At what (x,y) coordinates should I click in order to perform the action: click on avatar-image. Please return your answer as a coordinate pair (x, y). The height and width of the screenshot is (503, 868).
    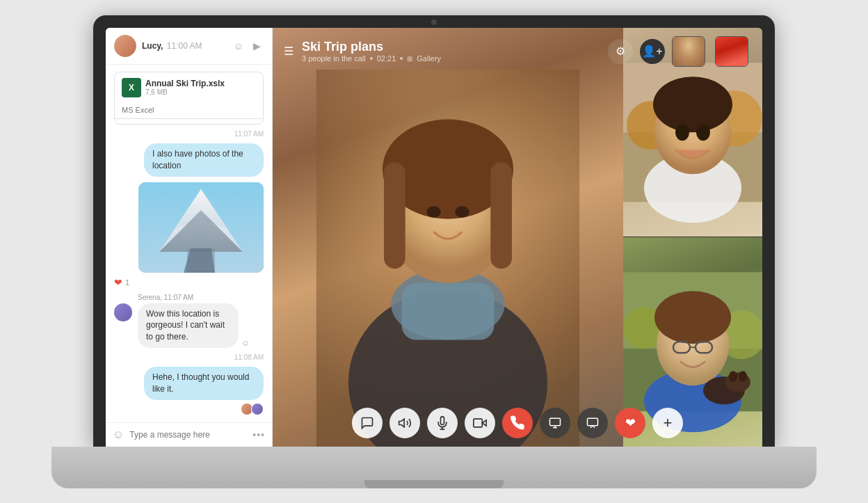
    Looking at the image, I should click on (125, 46).